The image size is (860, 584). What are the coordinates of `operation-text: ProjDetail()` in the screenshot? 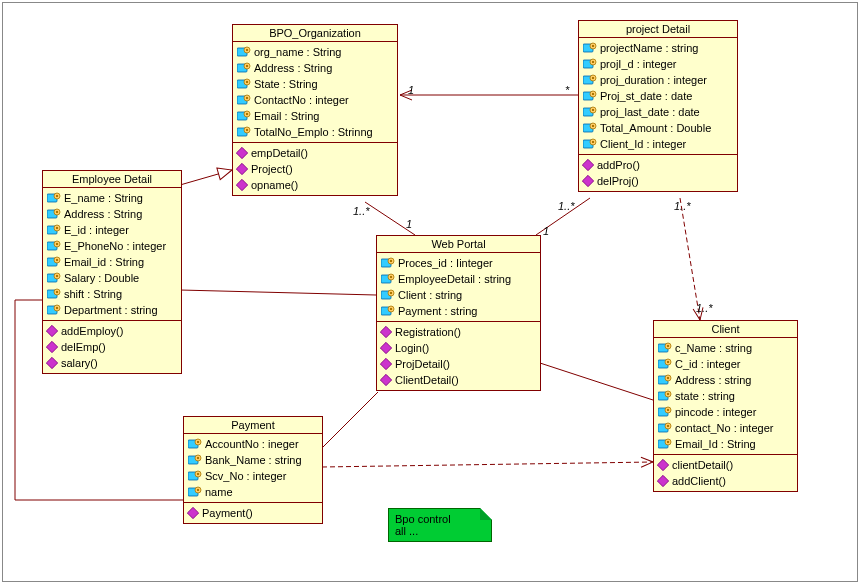 It's located at (422, 364).